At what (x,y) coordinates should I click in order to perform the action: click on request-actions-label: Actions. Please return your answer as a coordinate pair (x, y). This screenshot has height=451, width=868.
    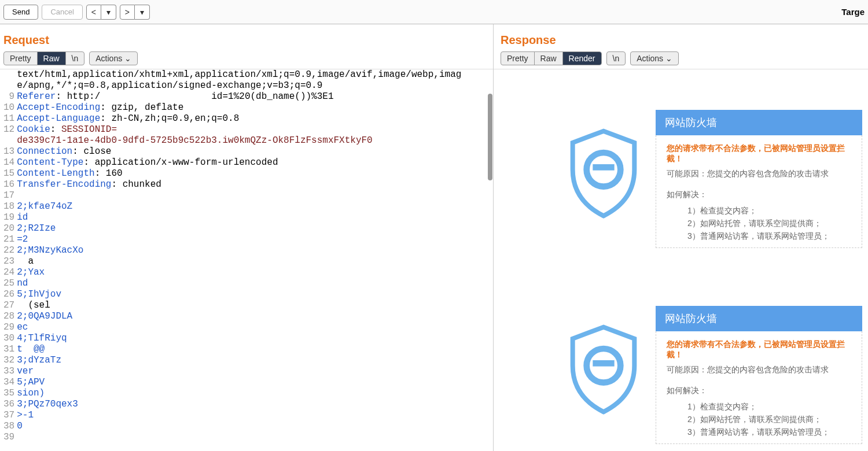
    Looking at the image, I should click on (109, 58).